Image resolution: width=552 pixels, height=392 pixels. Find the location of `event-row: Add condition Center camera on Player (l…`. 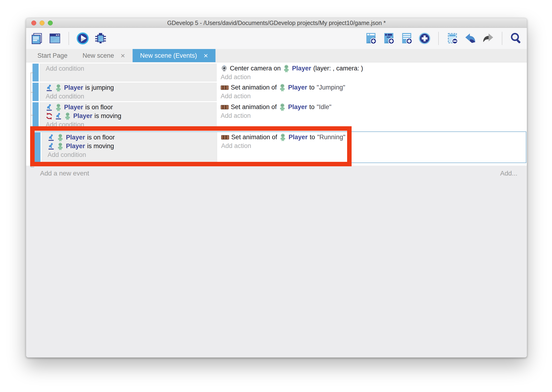

event-row: Add condition Center camera on Player (l… is located at coordinates (280, 73).